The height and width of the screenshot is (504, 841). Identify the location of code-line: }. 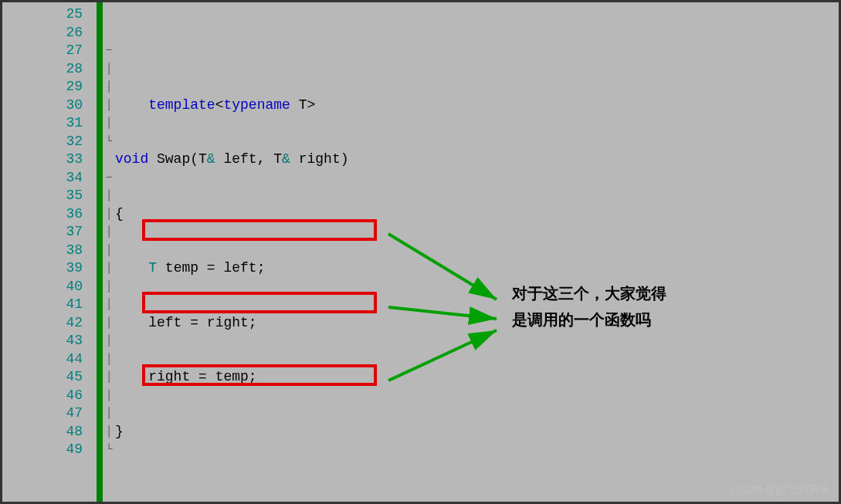
(477, 432).